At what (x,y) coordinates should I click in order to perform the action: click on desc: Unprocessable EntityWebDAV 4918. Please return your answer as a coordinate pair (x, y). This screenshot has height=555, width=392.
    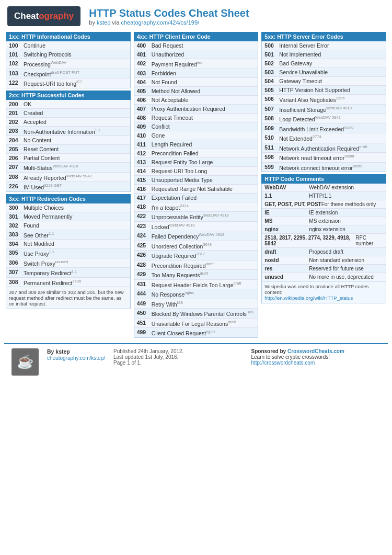
    Looking at the image, I should click on (190, 217).